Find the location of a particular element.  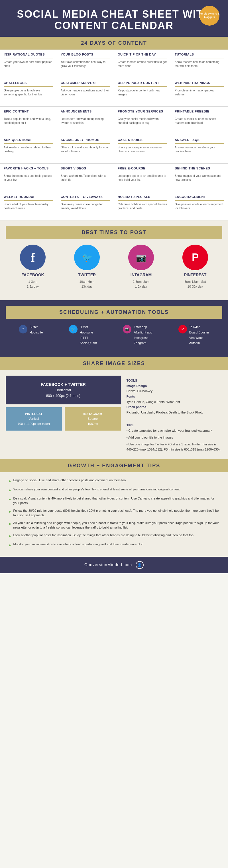

grid-cell: TUTORIALS Show readers how to do somethi… is located at coordinates (200, 64).